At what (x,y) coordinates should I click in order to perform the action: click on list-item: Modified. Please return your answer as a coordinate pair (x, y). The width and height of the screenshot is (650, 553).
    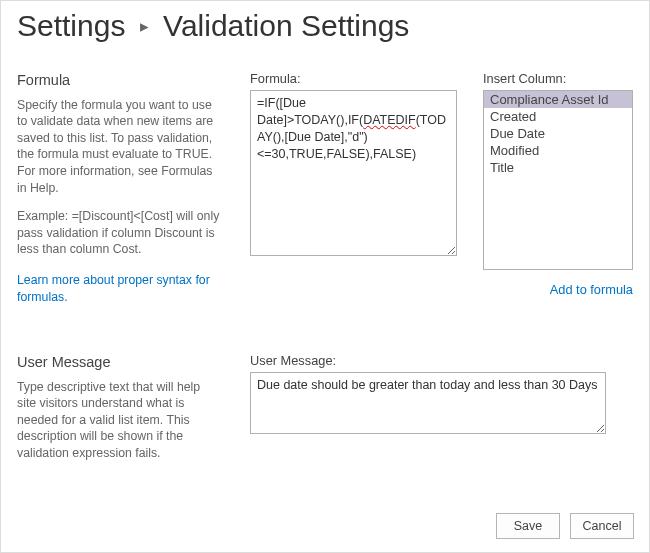
    Looking at the image, I should click on (558, 150).